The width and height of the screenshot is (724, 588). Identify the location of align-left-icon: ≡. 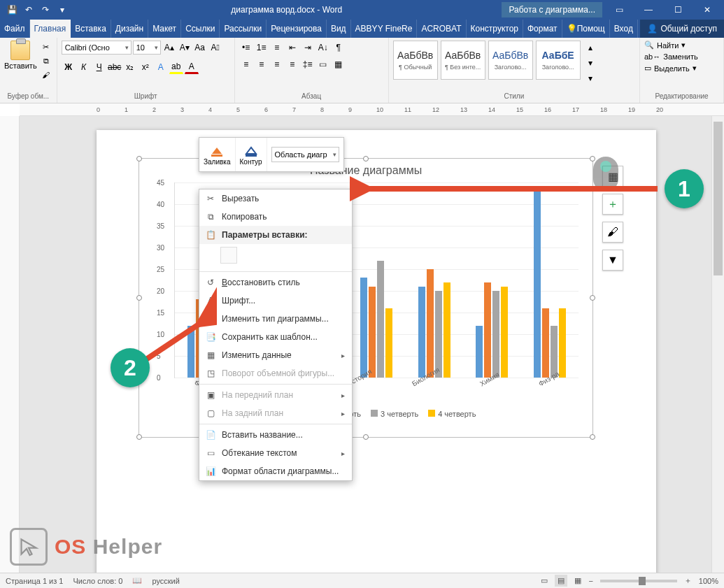
(246, 64).